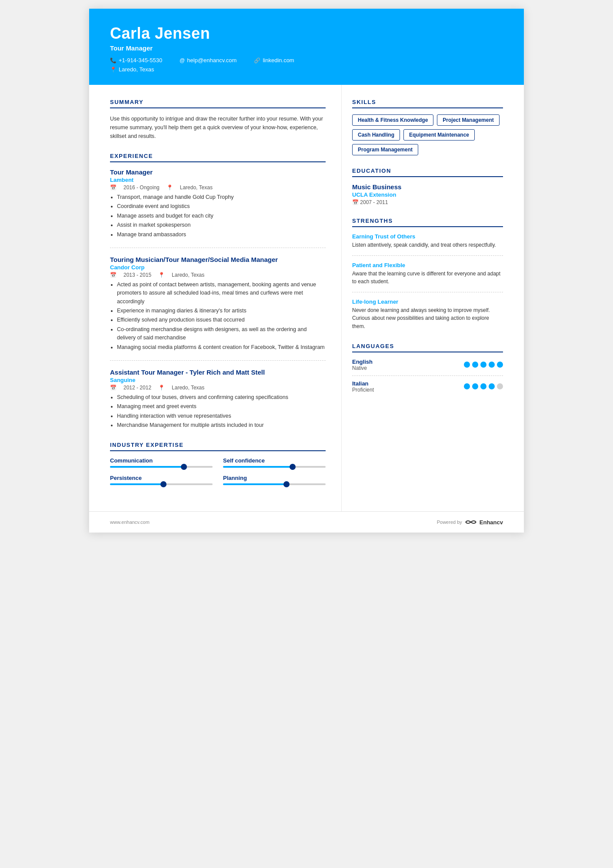  Describe the element at coordinates (221, 320) in the screenshot. I see `exp-bullet: Efficiently solved any production issues…` at that location.